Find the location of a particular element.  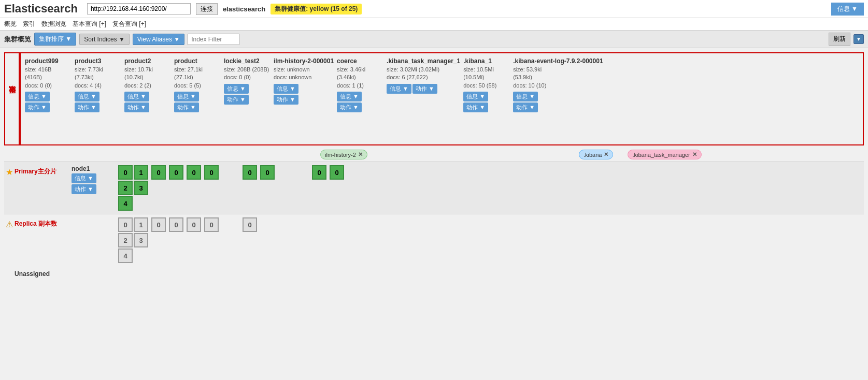

shard-2-product999-primary: 2 is located at coordinates (125, 188).